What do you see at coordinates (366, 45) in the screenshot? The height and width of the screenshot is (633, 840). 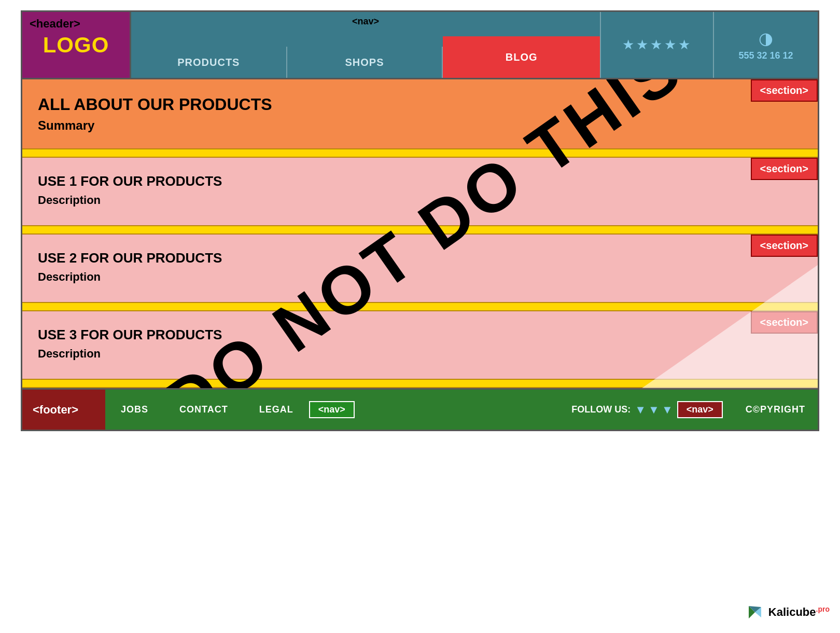 I see `nav-area: <nav> PRODUCTS SHOPS BLOG` at bounding box center [366, 45].